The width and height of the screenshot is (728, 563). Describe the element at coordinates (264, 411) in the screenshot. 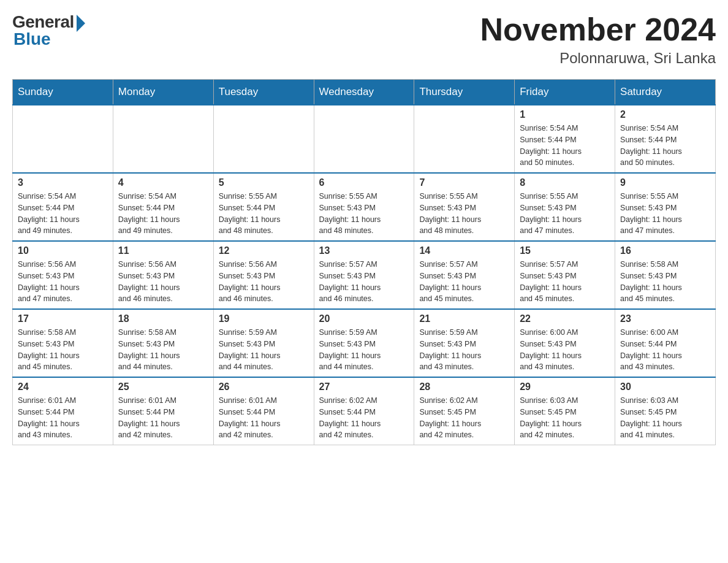

I see `calendar-cell: 26Sunrise: 6:01 AM Sunset: 5:44 PM Dayli…` at that location.